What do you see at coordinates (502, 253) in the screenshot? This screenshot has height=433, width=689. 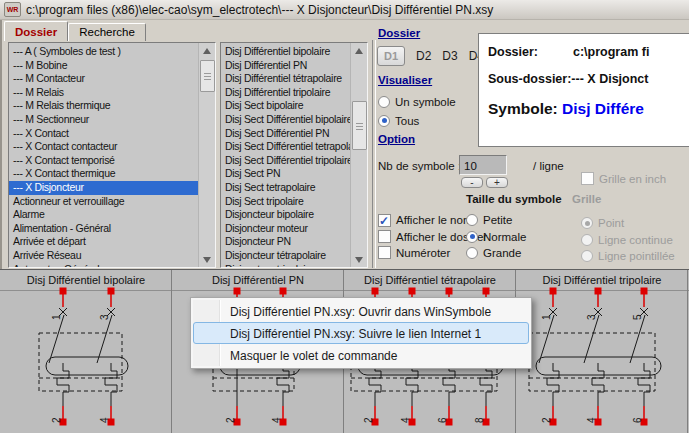 I see `radio-label: Grande` at bounding box center [502, 253].